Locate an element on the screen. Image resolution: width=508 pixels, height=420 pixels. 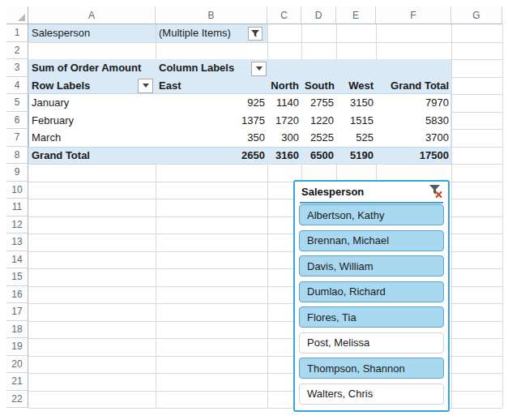
row-header-6: 6 is located at coordinates (18, 121).